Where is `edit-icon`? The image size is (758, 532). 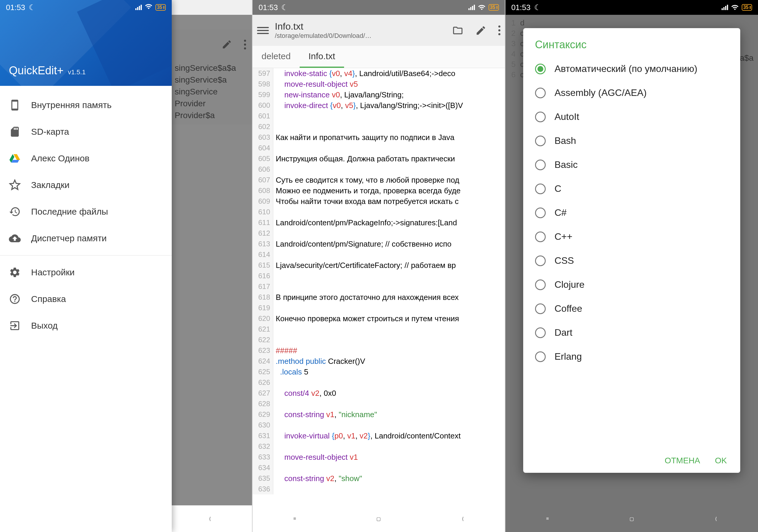 edit-icon is located at coordinates (481, 30).